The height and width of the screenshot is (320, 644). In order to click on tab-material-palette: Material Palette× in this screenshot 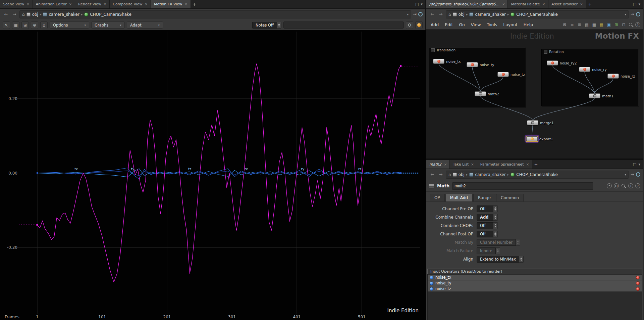, I will do `click(528, 4)`.